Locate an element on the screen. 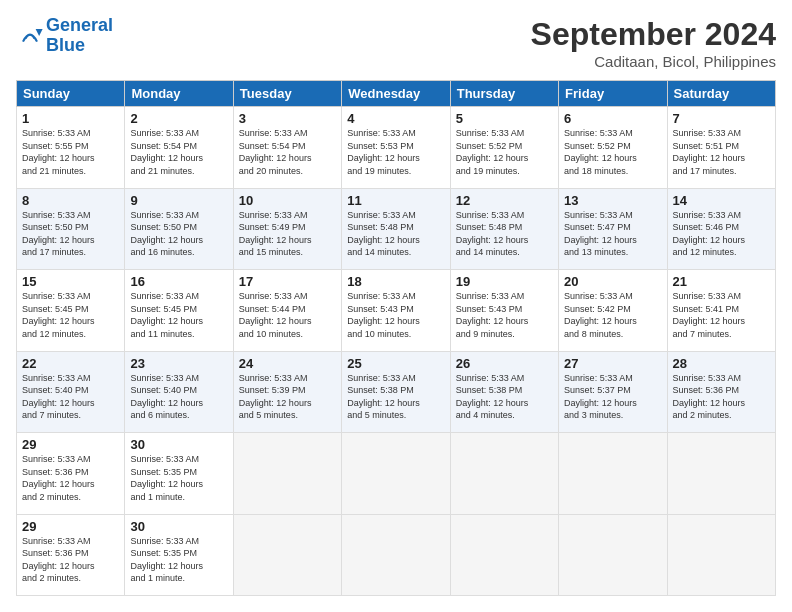  day-number: 18 is located at coordinates (396, 282).